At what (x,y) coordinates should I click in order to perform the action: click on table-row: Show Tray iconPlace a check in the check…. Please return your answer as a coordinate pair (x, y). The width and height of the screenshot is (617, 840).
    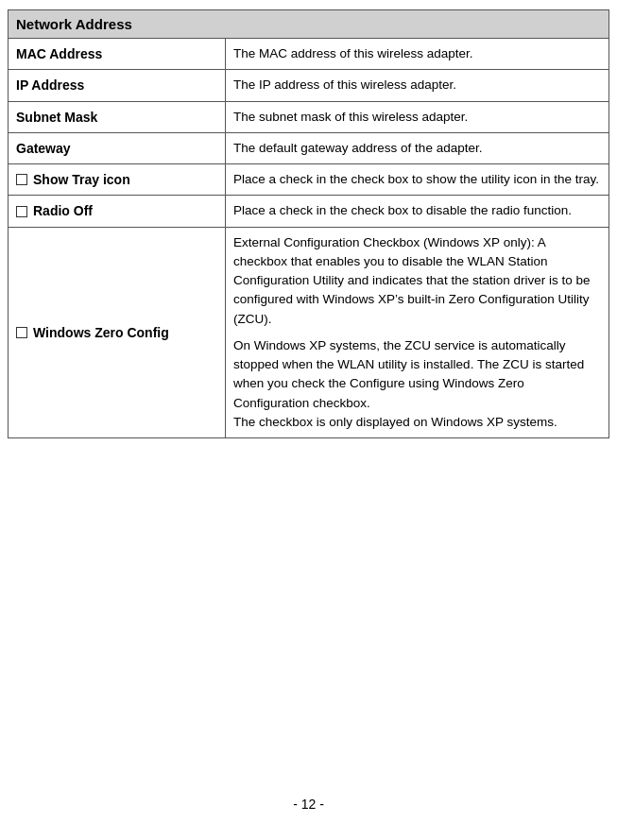
    Looking at the image, I should click on (309, 180).